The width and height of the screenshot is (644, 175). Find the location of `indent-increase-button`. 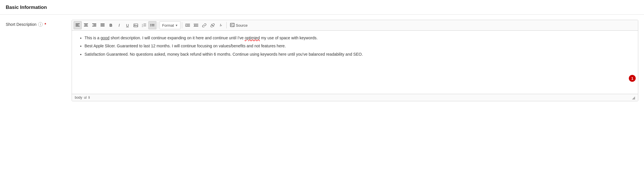

indent-increase-button is located at coordinates (188, 25).